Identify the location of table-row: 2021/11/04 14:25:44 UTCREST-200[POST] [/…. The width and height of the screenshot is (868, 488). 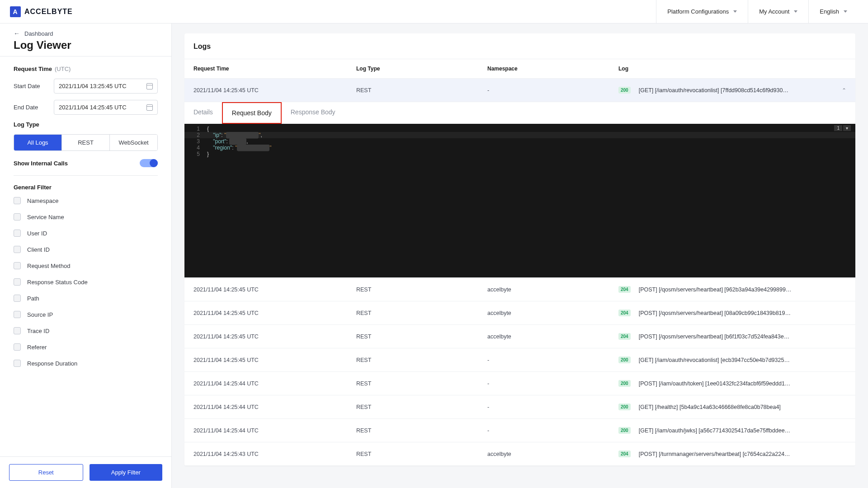
(520, 384).